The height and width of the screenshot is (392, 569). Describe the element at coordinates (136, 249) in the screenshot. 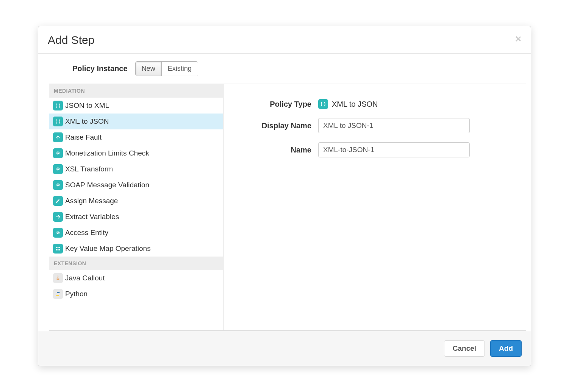

I see `policy-item: Key Value Map Operations` at that location.